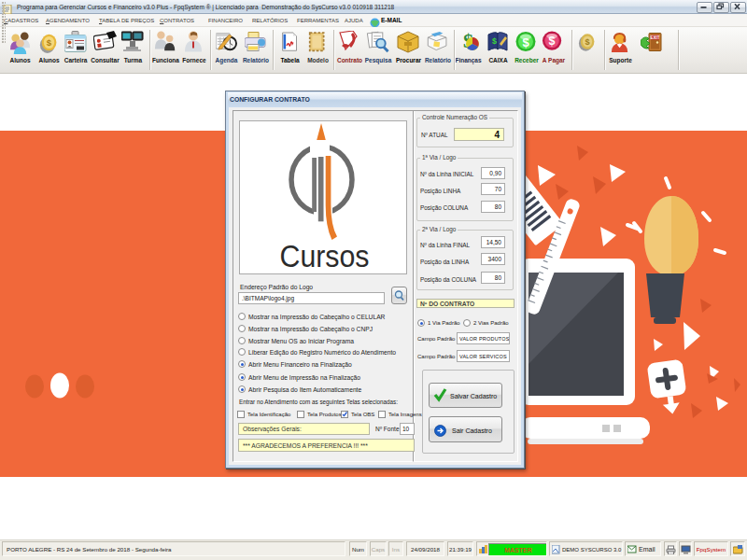 The width and height of the screenshot is (747, 560). Describe the element at coordinates (655, 37) in the screenshot. I see `svg-text: EXIT` at that location.